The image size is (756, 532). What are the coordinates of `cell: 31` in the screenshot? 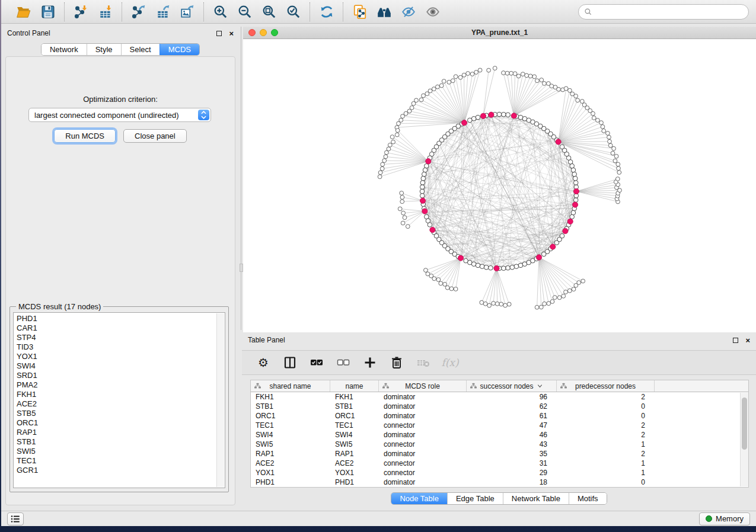 It's located at (512, 463).